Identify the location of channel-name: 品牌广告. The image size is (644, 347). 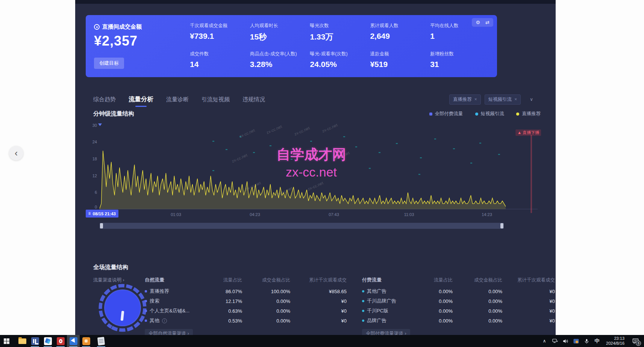
(377, 321).